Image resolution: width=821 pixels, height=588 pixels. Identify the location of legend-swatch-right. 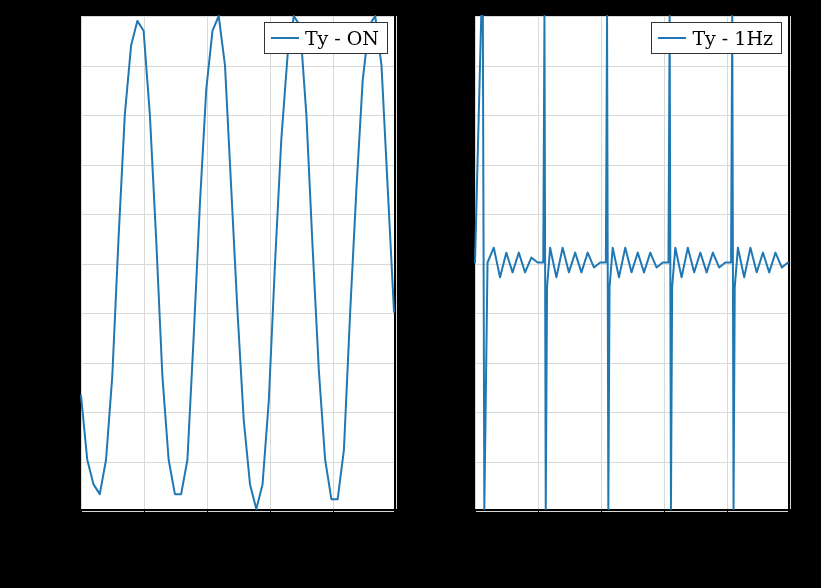
(672, 38).